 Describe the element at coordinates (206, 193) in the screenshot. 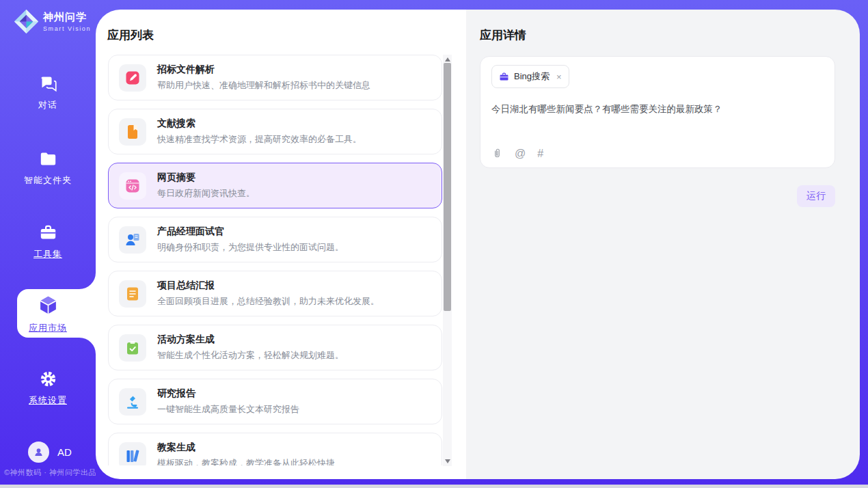

I see `app-card-description: 每日政府新闻资讯快查。` at that location.